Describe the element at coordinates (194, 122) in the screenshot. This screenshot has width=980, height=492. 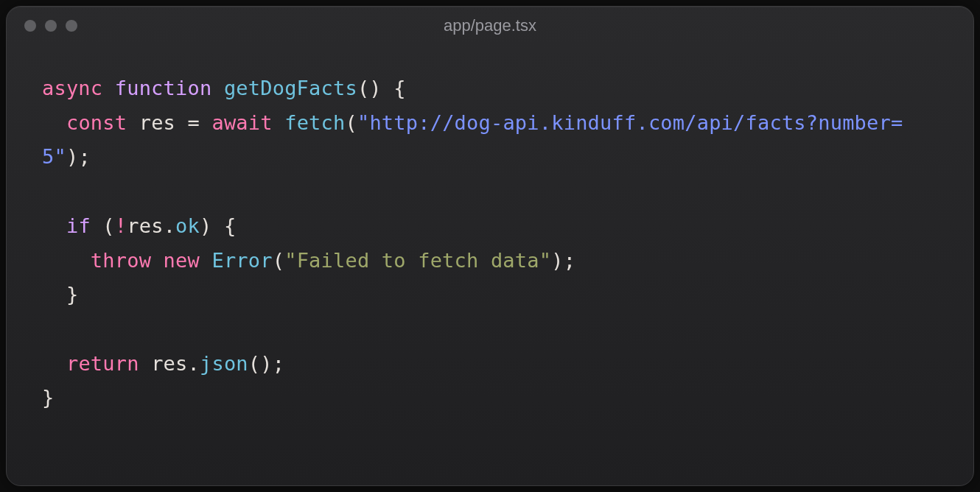
I see `operator-assign: =` at that location.